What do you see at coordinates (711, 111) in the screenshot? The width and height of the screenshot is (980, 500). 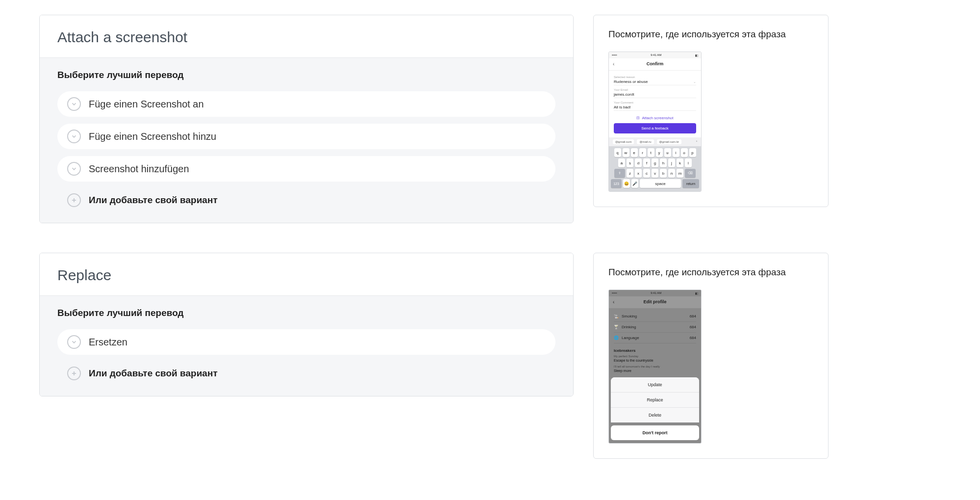 I see `context-panel: Посмотрите, где используется эта фраза •…` at bounding box center [711, 111].